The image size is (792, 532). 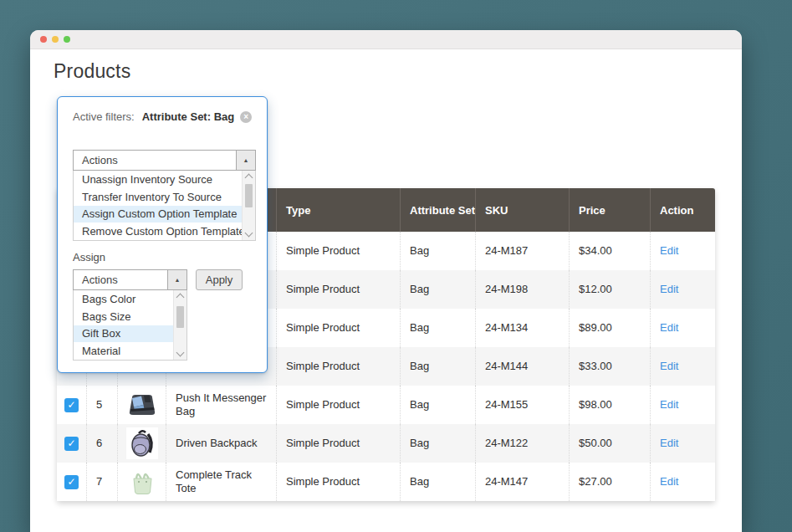 I want to click on table-row: ✓5Push It Messenger BagSimple ProductBag…, so click(x=386, y=405).